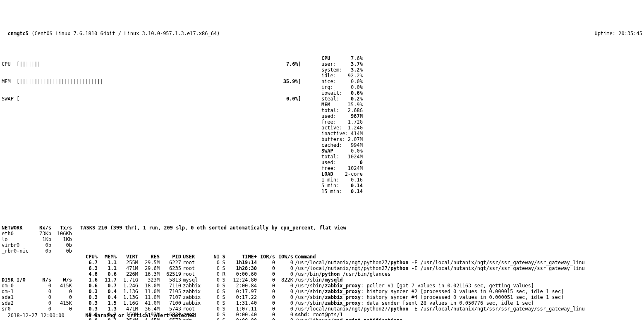  I want to click on tasks-summary: TASKS 210 (399 thr), 1 run, 209 slp, 0 o…, so click(362, 228).